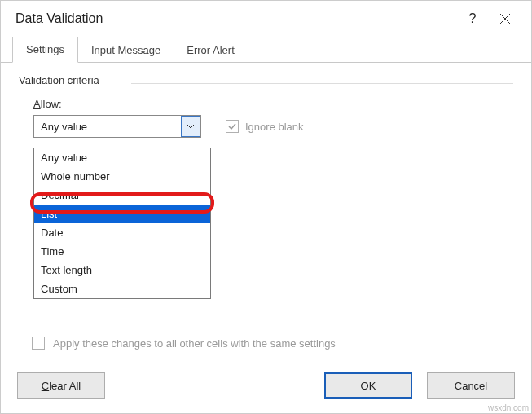  What do you see at coordinates (210, 51) in the screenshot?
I see `tab-error-alert: Error Alert` at bounding box center [210, 51].